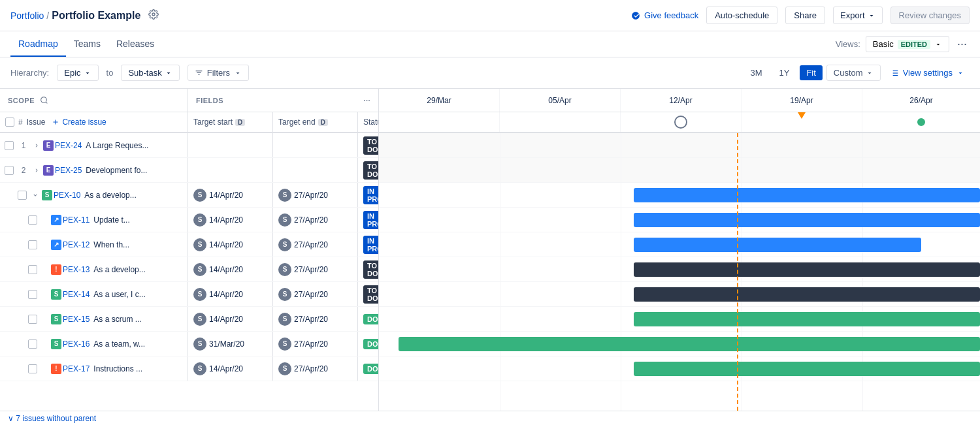 Image resolution: width=980 pixels, height=425 pixels. Describe the element at coordinates (490, 418) in the screenshot. I see `bottom-bar: ∨ 7 issues without parent` at that location.